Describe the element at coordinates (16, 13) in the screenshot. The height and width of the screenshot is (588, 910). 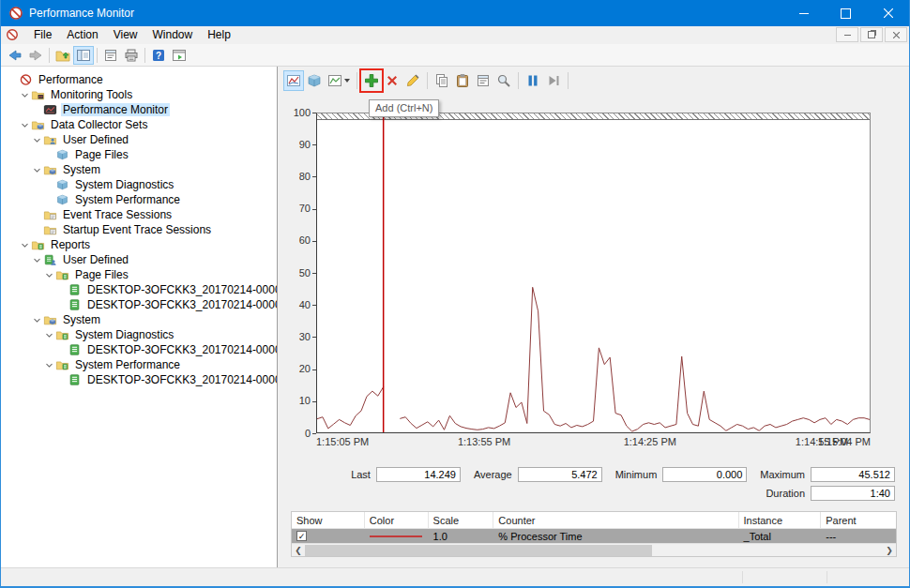
I see `perfmon-app-icon` at that location.